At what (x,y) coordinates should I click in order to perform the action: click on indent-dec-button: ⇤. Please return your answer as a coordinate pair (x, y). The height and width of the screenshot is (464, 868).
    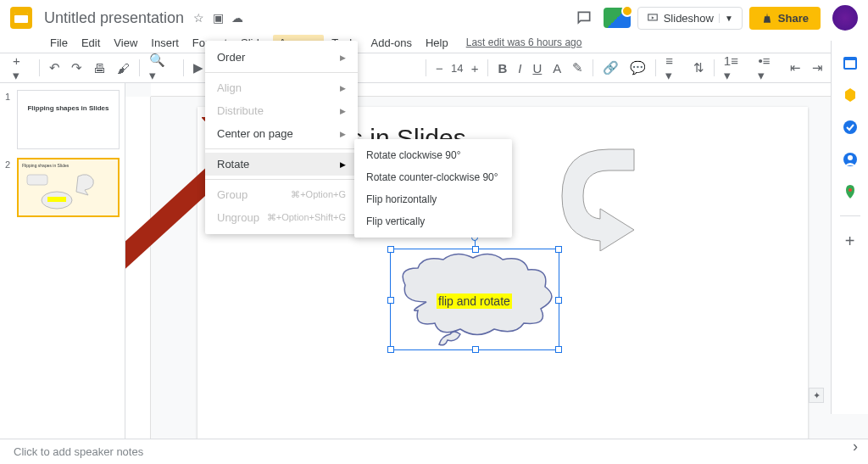
    Looking at the image, I should click on (795, 68).